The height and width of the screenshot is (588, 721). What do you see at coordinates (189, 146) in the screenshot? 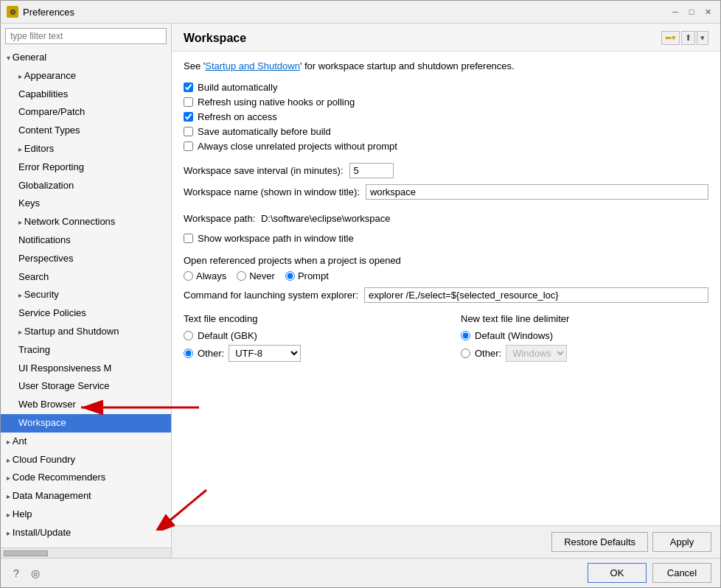
I see `close-unrelated-checkbox` at bounding box center [189, 146].